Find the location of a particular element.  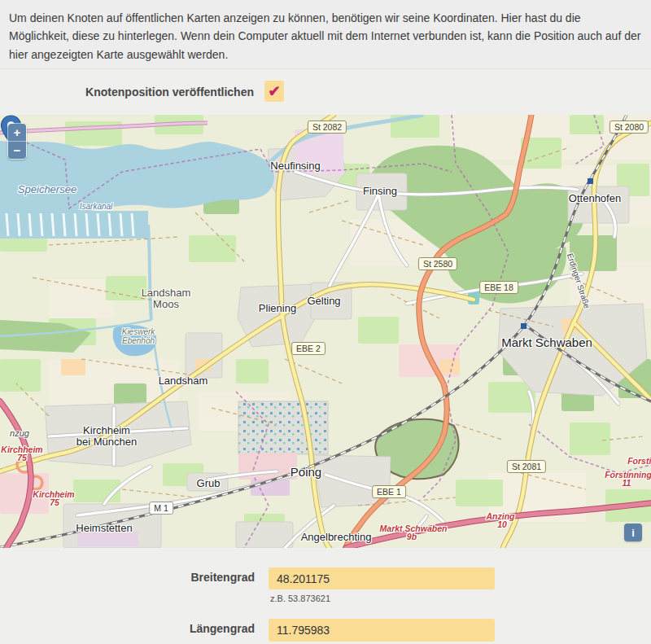

map-zoom-control: + − is located at coordinates (17, 142).